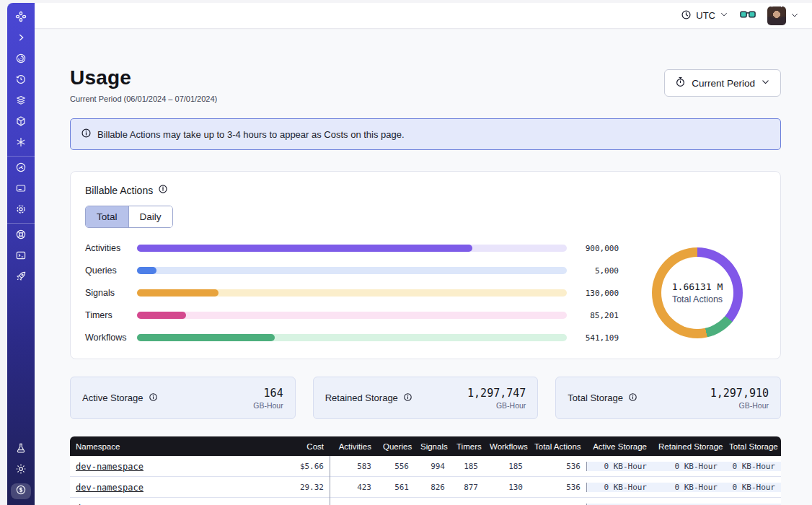 The width and height of the screenshot is (812, 505). Describe the element at coordinates (21, 81) in the screenshot. I see `sidebar-item-history` at that location.